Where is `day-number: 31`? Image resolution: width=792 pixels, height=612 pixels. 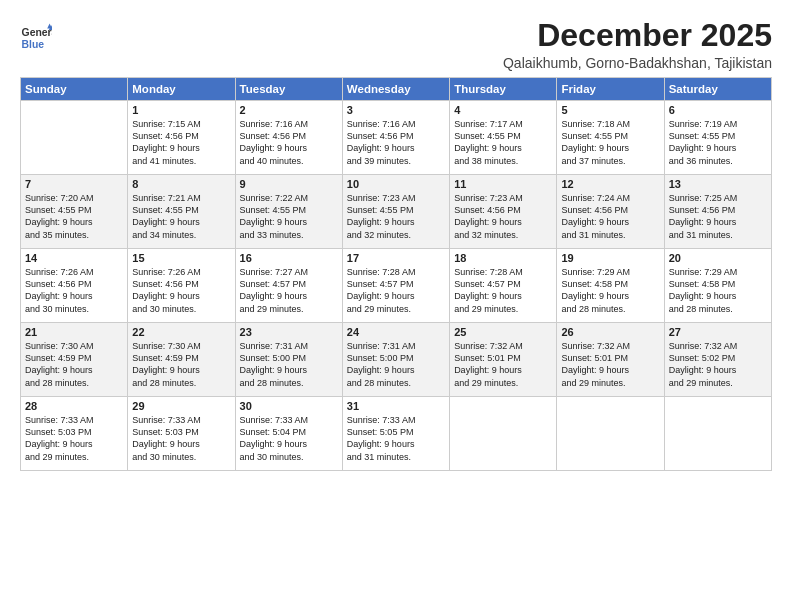
day-number: 31 is located at coordinates (396, 406).